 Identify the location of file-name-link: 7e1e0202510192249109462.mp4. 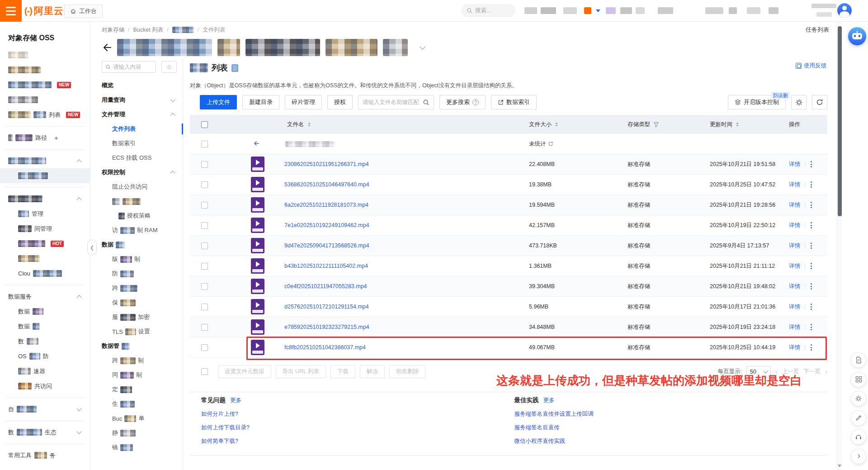
(327, 225).